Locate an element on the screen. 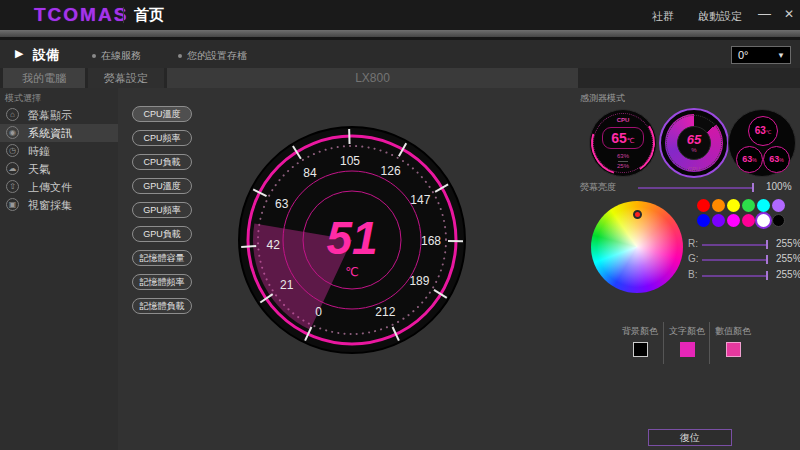  ridge-strip is located at coordinates (400, 34).